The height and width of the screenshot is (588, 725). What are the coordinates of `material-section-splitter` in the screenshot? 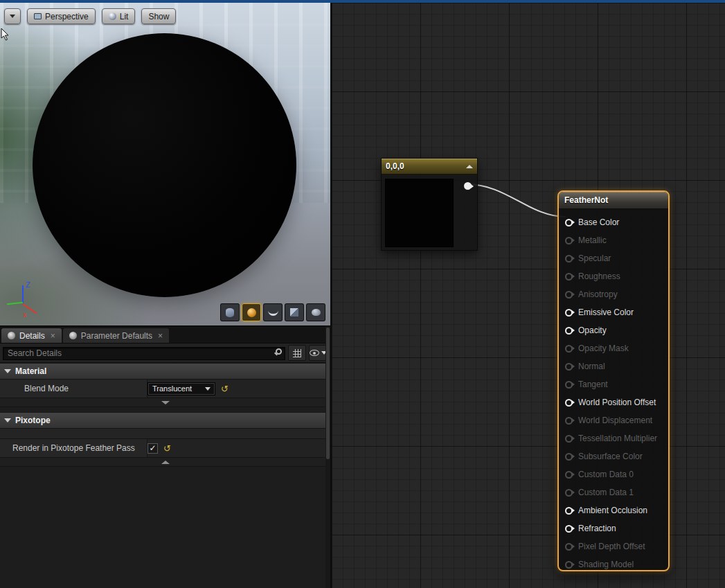 It's located at (165, 403).